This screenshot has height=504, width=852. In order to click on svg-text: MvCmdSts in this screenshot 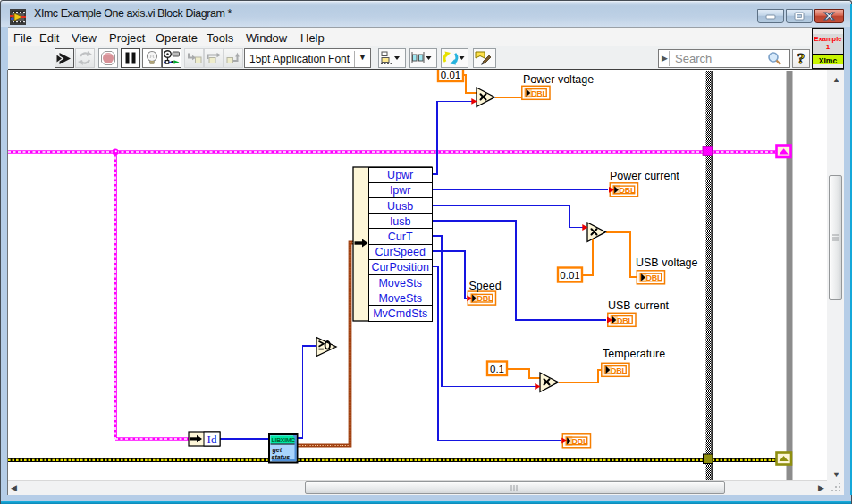, I will do `click(401, 314)`.